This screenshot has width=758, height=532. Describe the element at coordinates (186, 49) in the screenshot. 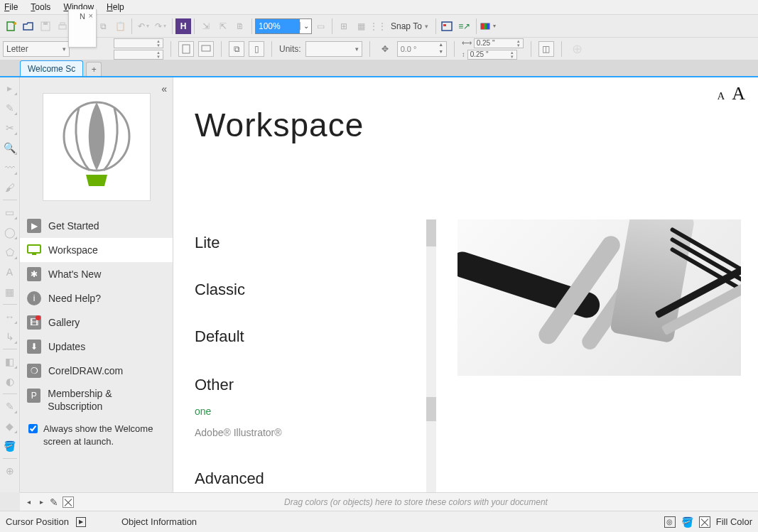

I see `portrait-button` at that location.